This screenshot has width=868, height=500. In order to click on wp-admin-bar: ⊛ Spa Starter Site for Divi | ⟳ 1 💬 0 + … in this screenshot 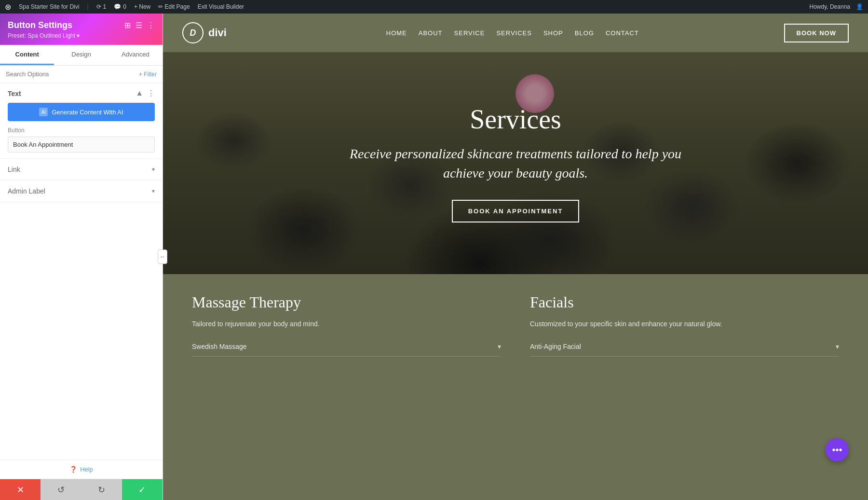, I will do `click(434, 7)`.